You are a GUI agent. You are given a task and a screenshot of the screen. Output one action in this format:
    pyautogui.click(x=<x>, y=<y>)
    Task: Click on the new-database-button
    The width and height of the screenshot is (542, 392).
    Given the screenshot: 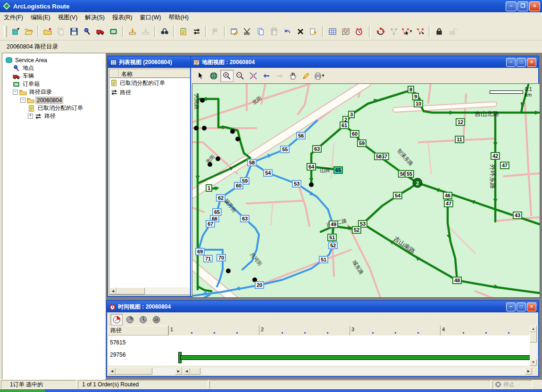 What is the action you would take?
    pyautogui.click(x=16, y=32)
    